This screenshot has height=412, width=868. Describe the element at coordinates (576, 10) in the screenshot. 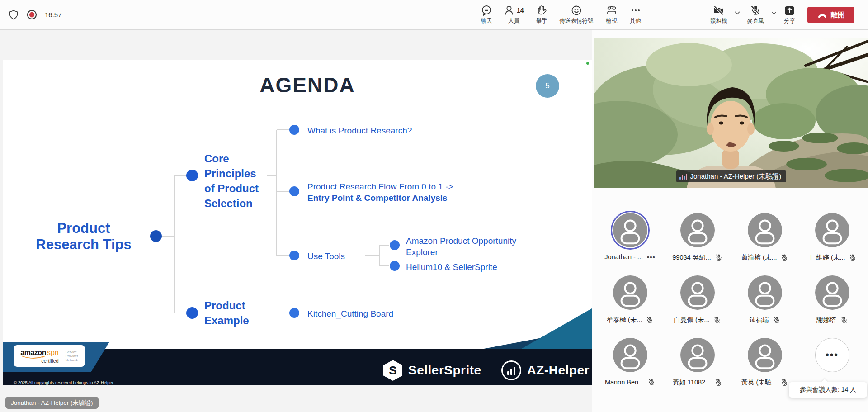

I see `smiley-icon` at that location.